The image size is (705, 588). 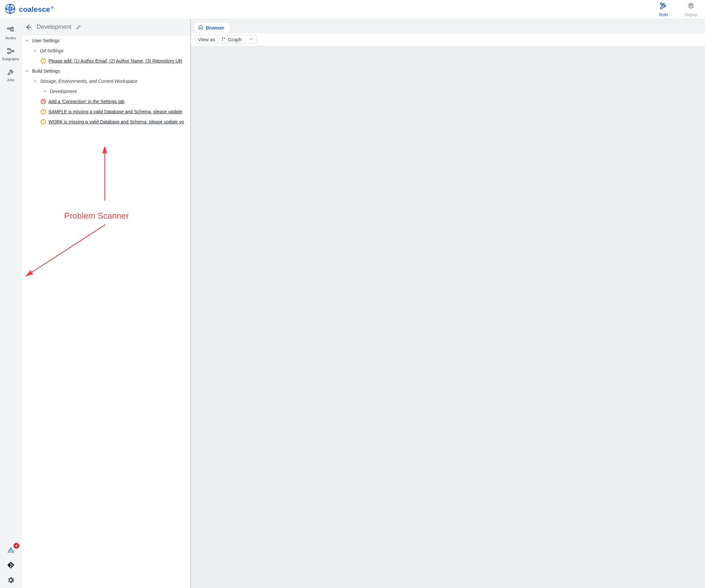 I want to click on explorer-header: Development, so click(x=106, y=27).